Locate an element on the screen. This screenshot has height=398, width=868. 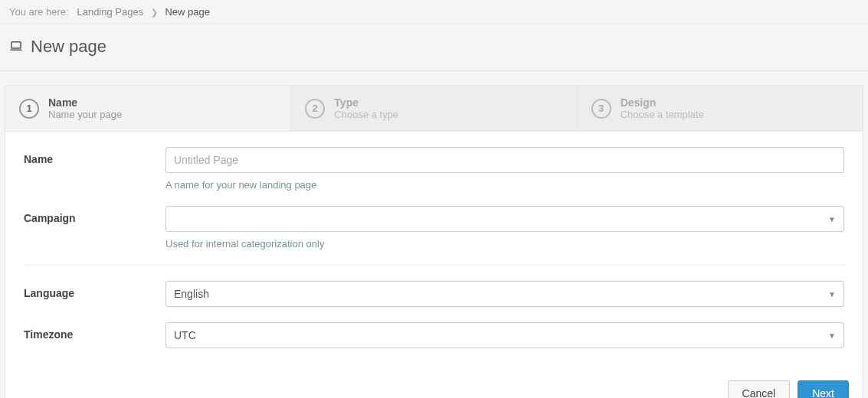
next-button: Next is located at coordinates (823, 389).